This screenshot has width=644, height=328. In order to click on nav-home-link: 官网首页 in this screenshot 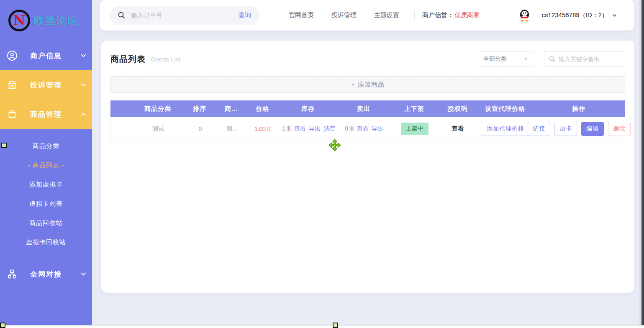, I will do `click(301, 15)`.